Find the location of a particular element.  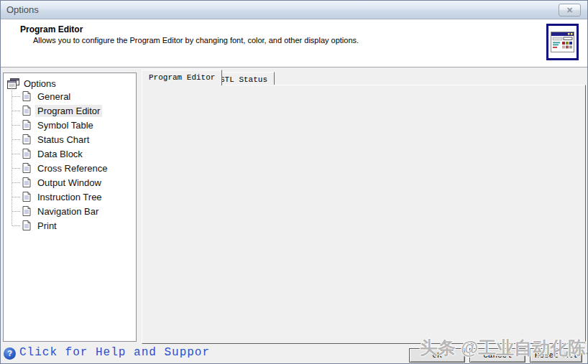

mini-window-icon is located at coordinates (562, 42).